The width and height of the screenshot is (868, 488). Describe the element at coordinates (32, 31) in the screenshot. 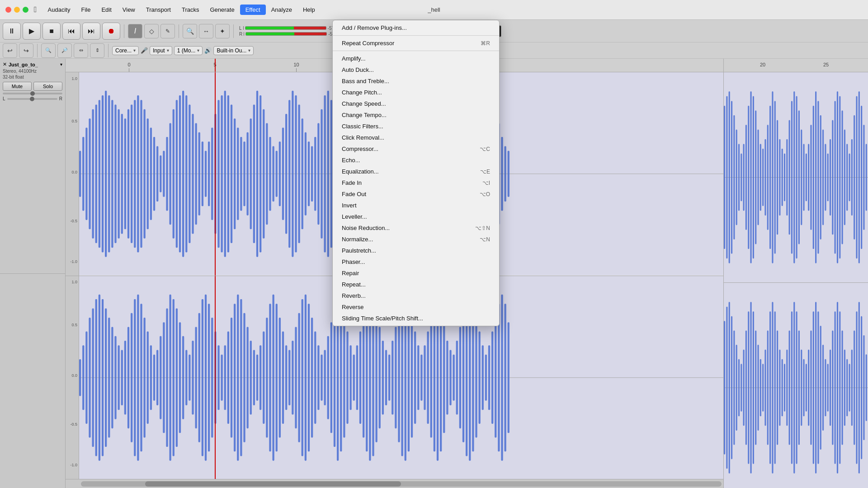

I see `play-button: ▶` at that location.